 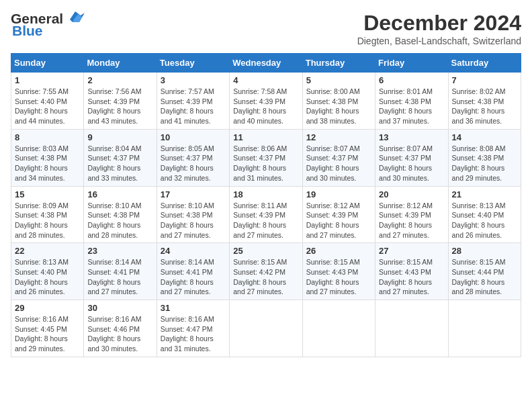 What do you see at coordinates (120, 81) in the screenshot?
I see `day-number: 2` at bounding box center [120, 81].